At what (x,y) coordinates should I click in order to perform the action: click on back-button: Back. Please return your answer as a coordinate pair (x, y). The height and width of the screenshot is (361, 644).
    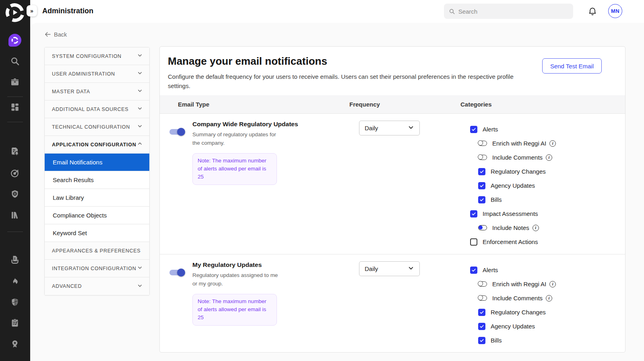
    Looking at the image, I should click on (56, 35).